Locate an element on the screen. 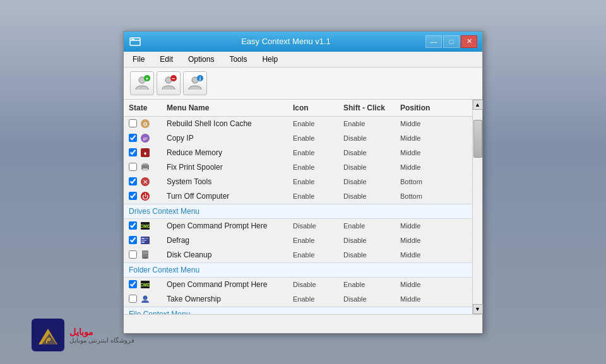  close-button: ✕ is located at coordinates (469, 42).